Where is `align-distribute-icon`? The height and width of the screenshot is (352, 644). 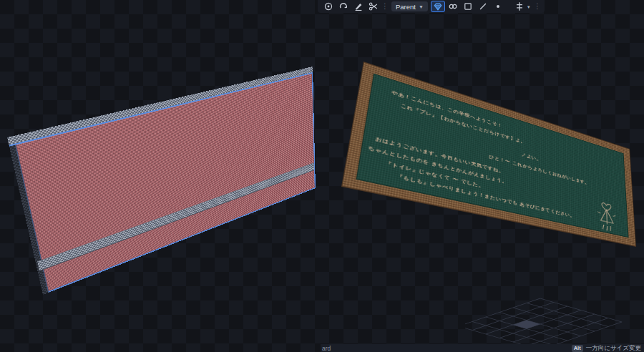
align-distribute-icon is located at coordinates (519, 6).